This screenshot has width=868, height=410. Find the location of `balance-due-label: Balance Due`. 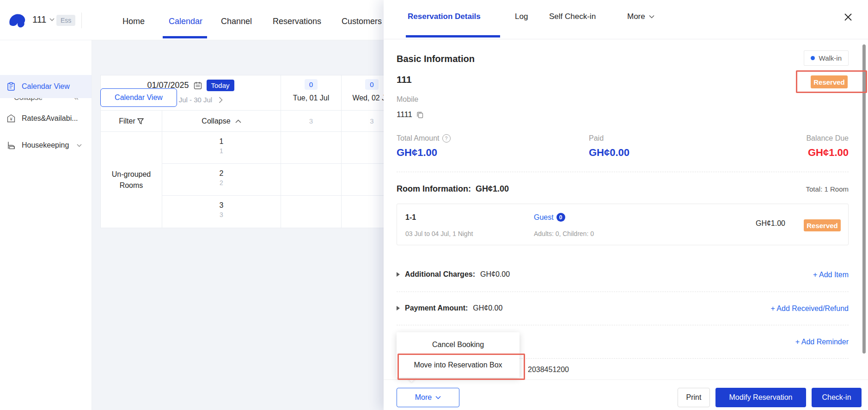

balance-due-label: Balance Due is located at coordinates (827, 138).